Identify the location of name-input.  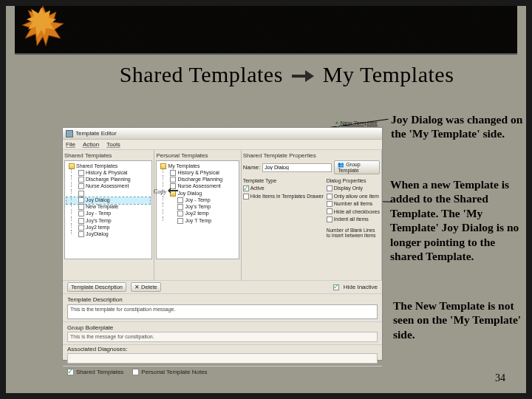
(297, 168).